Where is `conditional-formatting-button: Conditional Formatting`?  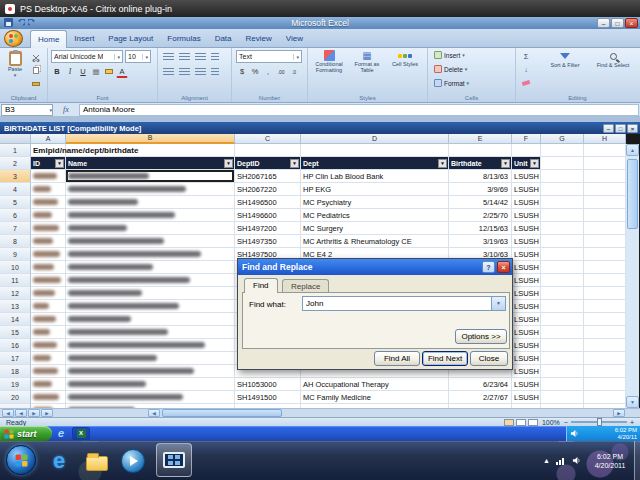 conditional-formatting-button: Conditional Formatting is located at coordinates (329, 62).